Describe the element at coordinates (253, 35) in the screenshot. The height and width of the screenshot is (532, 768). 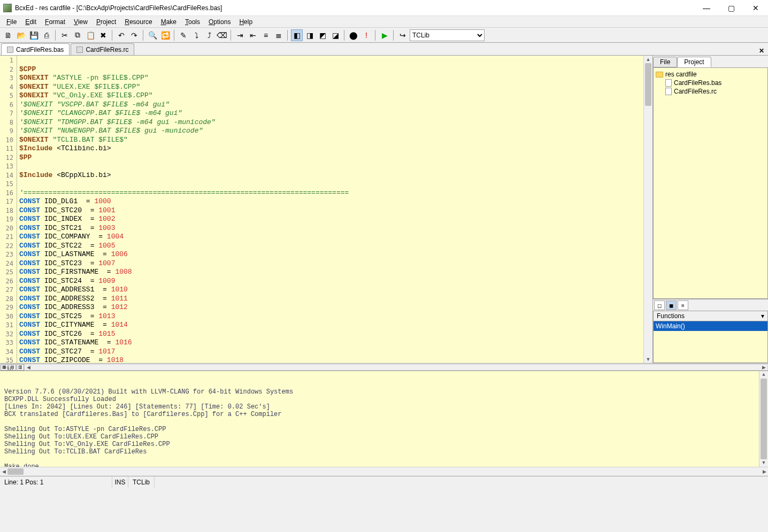
I see `outdent-button: ⇤` at that location.